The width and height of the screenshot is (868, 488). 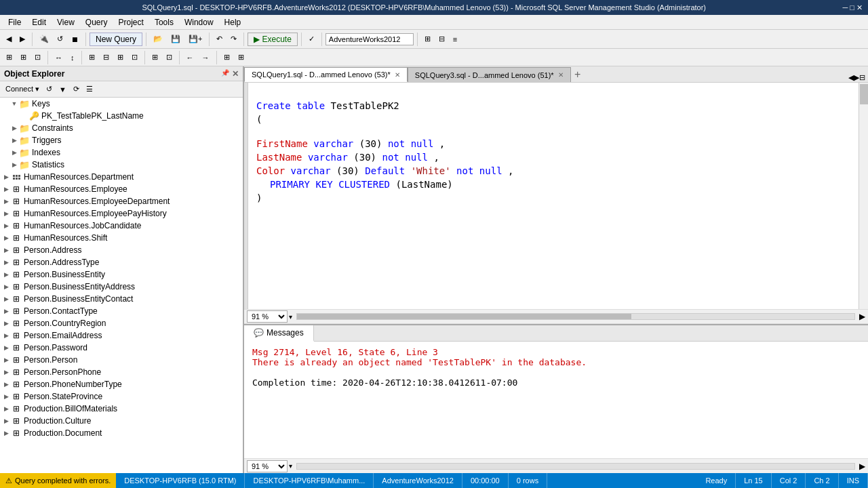 I want to click on h-scrollbar2, so click(x=576, y=466).